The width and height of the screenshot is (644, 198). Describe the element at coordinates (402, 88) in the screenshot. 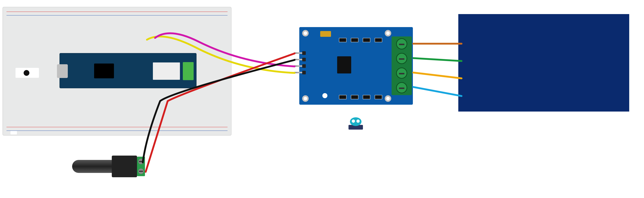

I see `terminal-y` at that location.